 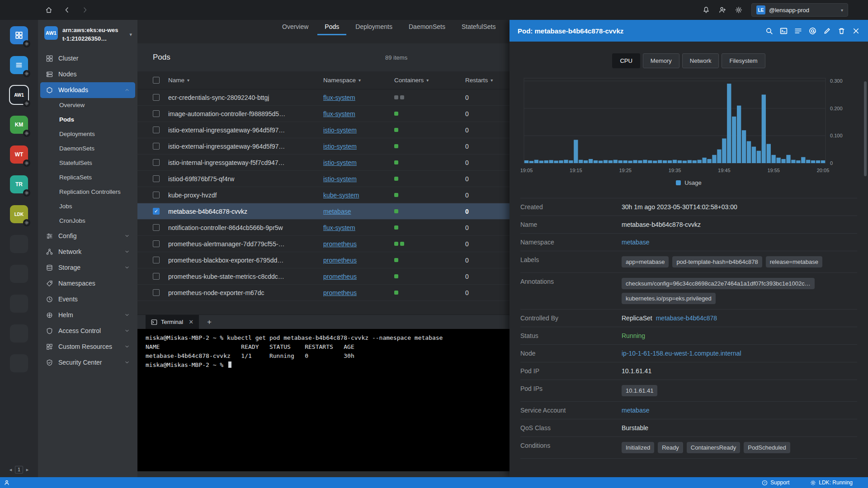 I want to click on hotbar-next-icon: ▸, so click(x=28, y=470).